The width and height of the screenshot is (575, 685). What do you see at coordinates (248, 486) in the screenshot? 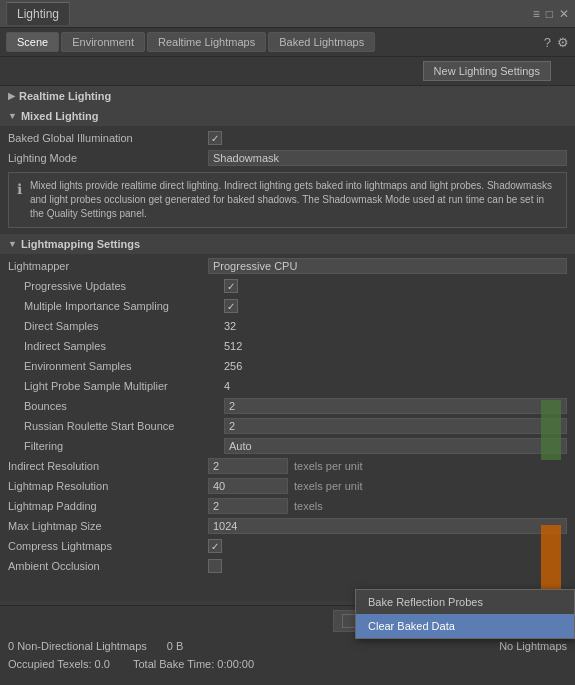
I see `lightmap-resolution-input` at bounding box center [248, 486].